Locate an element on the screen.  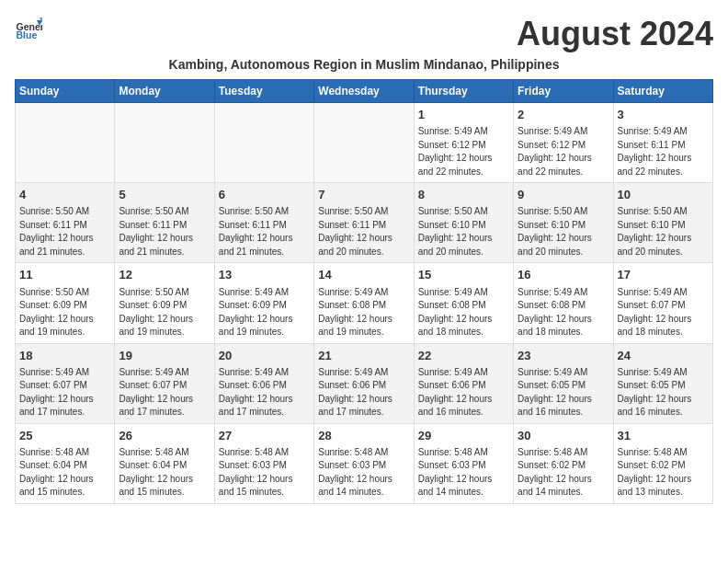
day-number: 14 is located at coordinates (364, 275).